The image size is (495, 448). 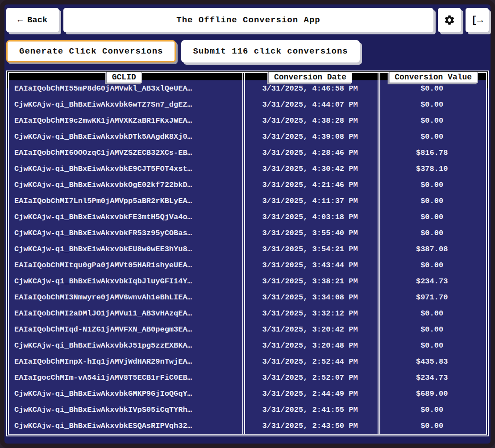 What do you see at coordinates (124, 78) in the screenshot?
I see `column-header-gclid: GCLID` at bounding box center [124, 78].